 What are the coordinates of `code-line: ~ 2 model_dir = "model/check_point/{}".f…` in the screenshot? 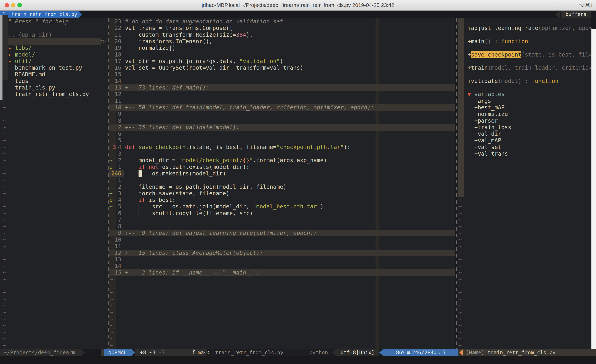 It's located at (282, 160).